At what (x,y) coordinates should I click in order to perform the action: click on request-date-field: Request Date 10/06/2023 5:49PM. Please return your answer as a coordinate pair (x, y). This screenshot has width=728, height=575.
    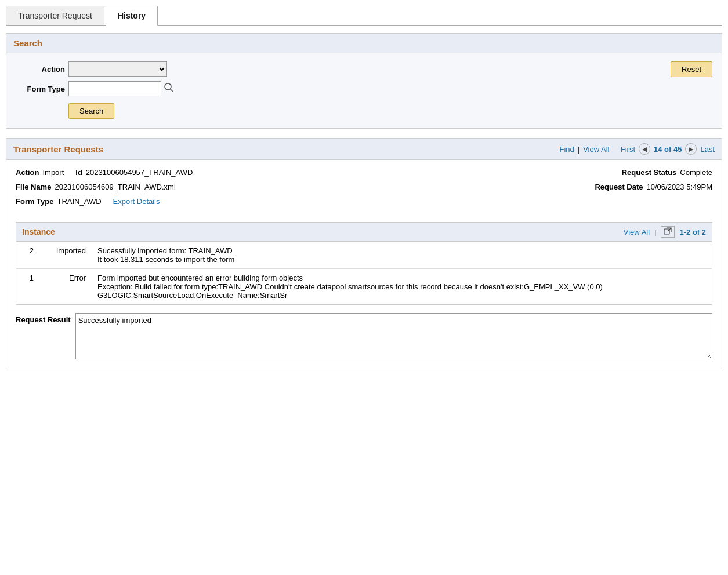
    Looking at the image, I should click on (653, 187).